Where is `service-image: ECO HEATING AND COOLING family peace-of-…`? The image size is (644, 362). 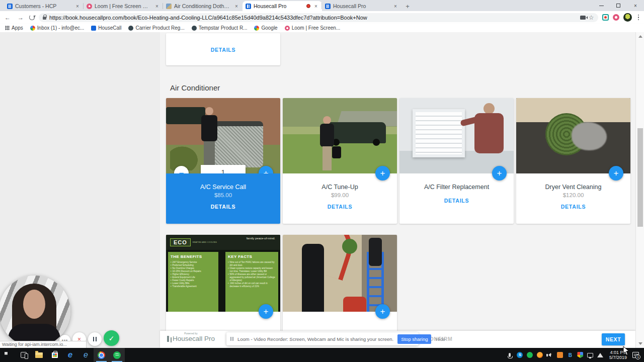
service-image: ECO HEATING AND COOLING family peace-of-… is located at coordinates (223, 274).